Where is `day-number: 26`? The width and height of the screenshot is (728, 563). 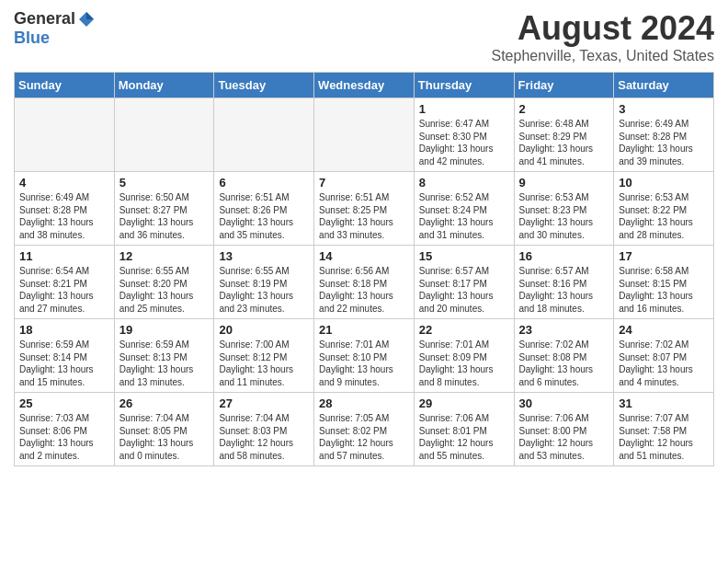 day-number: 26 is located at coordinates (165, 403).